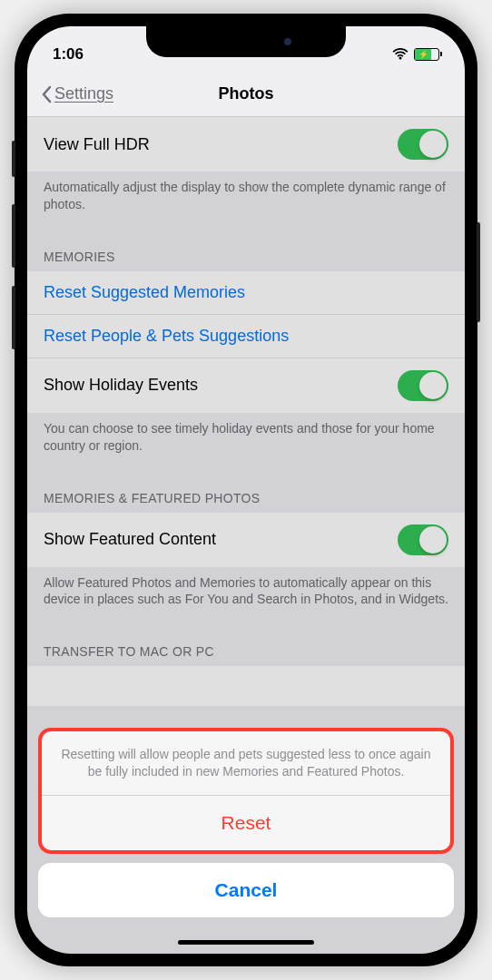 This screenshot has width=492, height=980. What do you see at coordinates (246, 201) in the screenshot?
I see `hdr-footer: Automatically adjust the display to show…` at bounding box center [246, 201].